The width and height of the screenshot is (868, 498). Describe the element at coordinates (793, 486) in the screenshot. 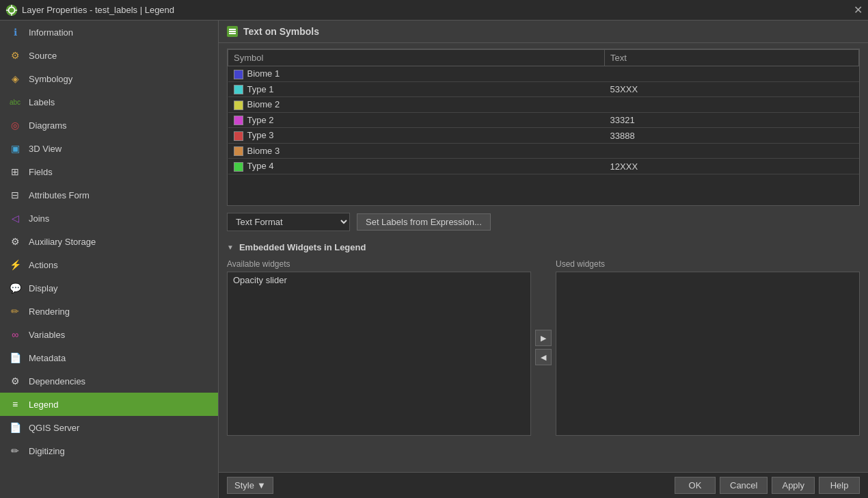

I see `apply-button: Apply` at that location.